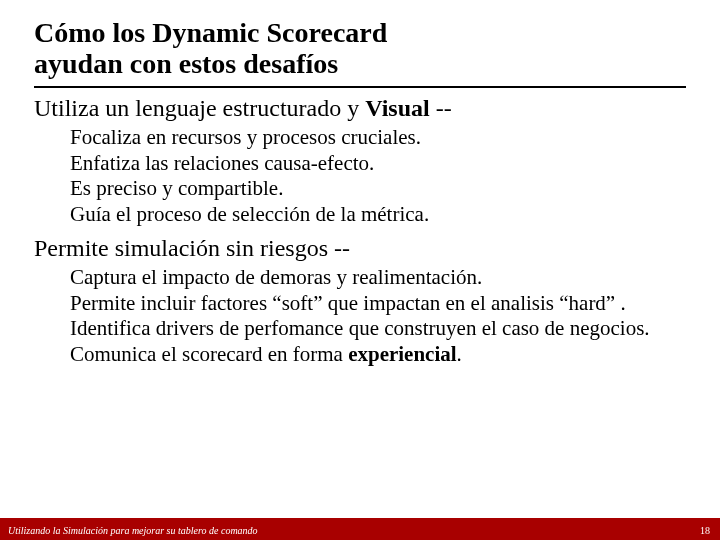  I want to click on list-item: Guía el proceso de selección de la métri…, so click(378, 215).